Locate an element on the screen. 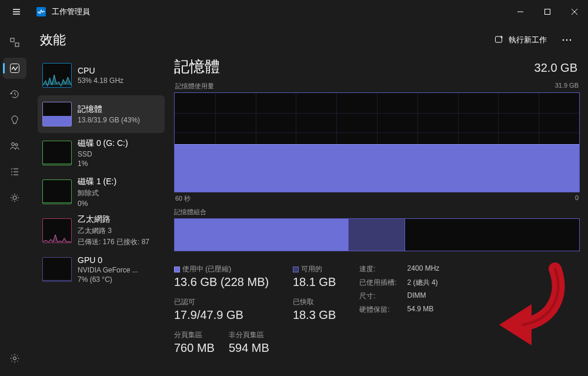 Image resolution: width=588 pixels, height=376 pixels. page-header: 效能 執行新工作 is located at coordinates (309, 40).